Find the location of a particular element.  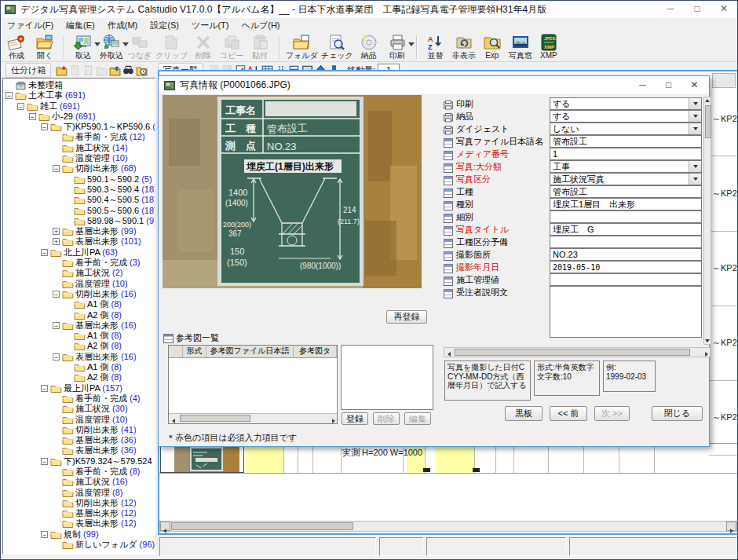

prev-button: << 前 is located at coordinates (568, 413).